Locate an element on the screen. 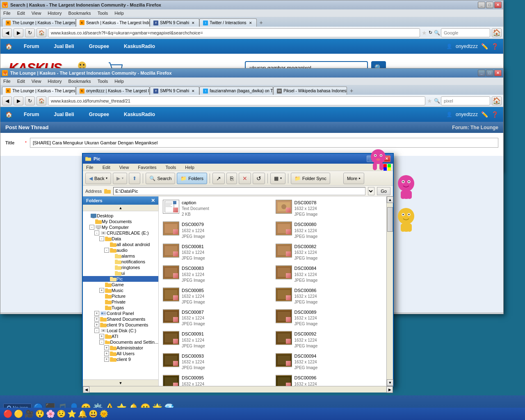 Image resolution: width=525 pixels, height=420 pixels. front-tab-3: t fauziarrahman (bagas_dwika) on Twitter… is located at coordinates (236, 91).